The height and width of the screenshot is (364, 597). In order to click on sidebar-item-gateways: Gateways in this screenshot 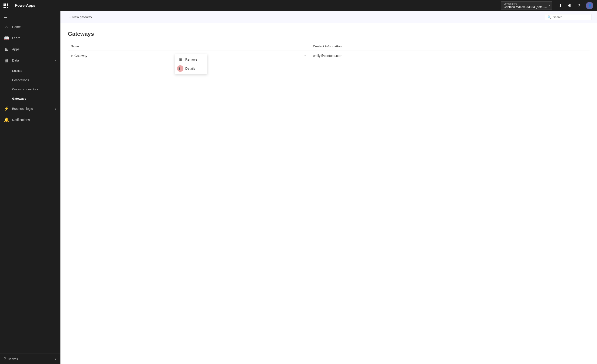, I will do `click(30, 99)`.